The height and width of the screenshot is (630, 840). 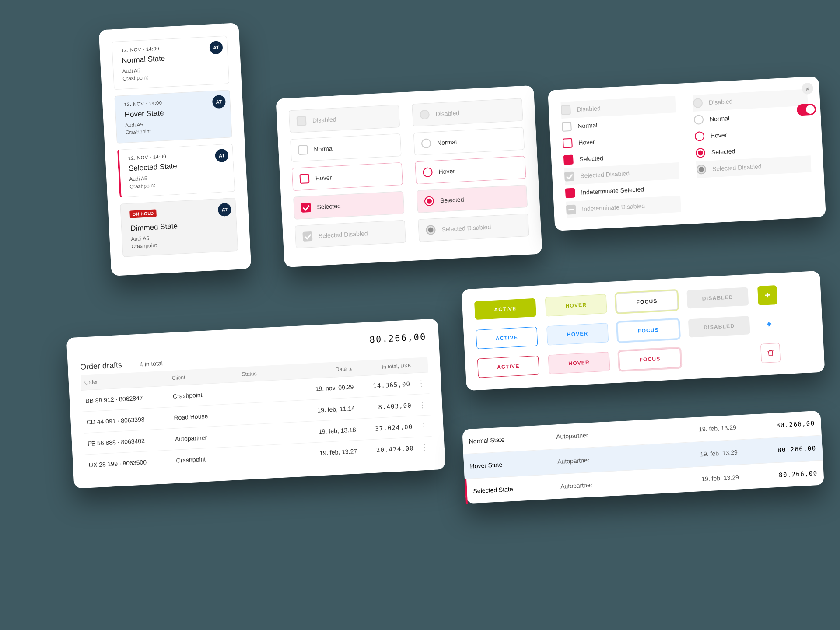 I want to click on on-hold-badge: ON HOLD, so click(x=143, y=214).